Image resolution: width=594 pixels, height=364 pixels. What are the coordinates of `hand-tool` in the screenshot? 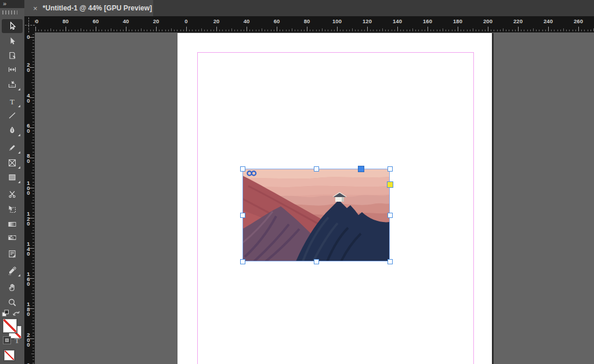 It's located at (12, 287).